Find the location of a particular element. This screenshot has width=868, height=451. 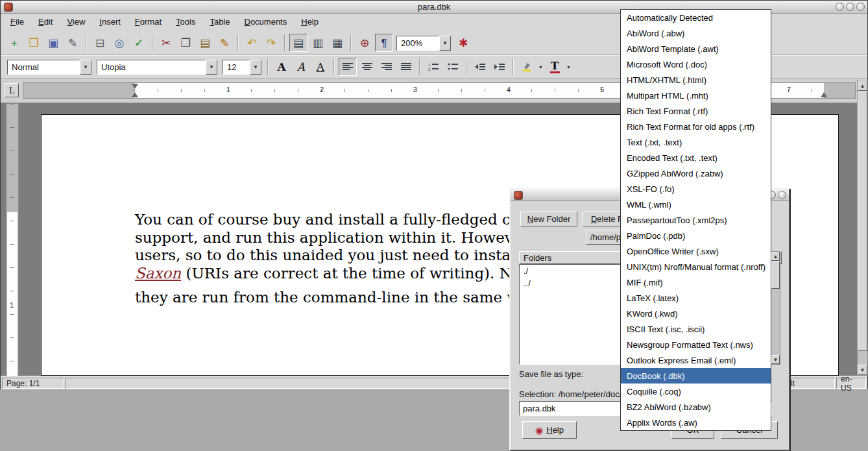

first-line-indent-marker is located at coordinates (135, 86).